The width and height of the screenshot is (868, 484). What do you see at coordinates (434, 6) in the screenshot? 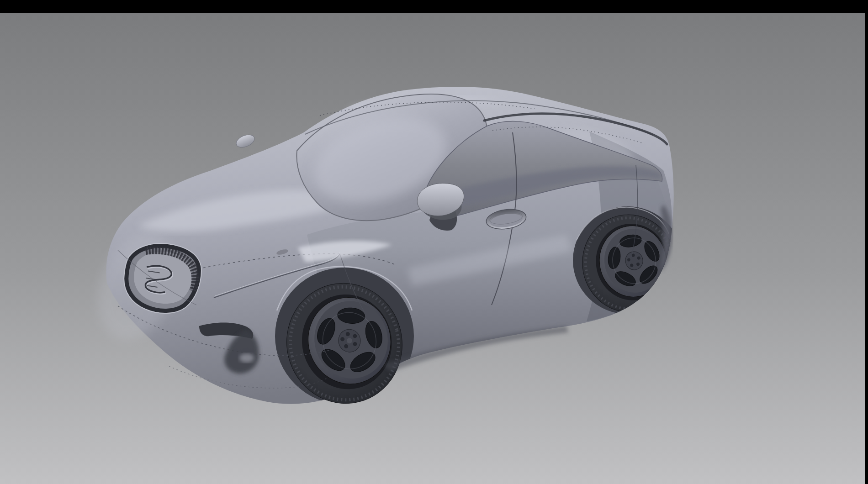
I see `top-bar` at bounding box center [434, 6].